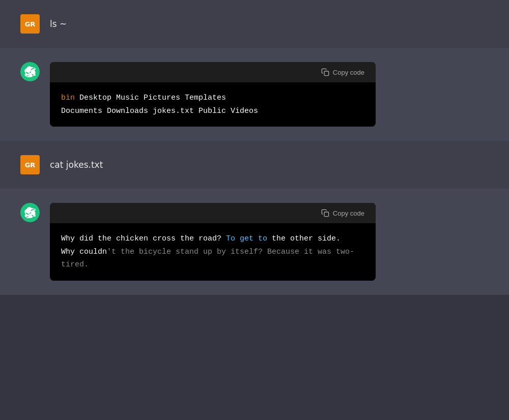  What do you see at coordinates (213, 252) in the screenshot?
I see `code-block-body-2: Why did the chicken cross the road? To g…` at bounding box center [213, 252].